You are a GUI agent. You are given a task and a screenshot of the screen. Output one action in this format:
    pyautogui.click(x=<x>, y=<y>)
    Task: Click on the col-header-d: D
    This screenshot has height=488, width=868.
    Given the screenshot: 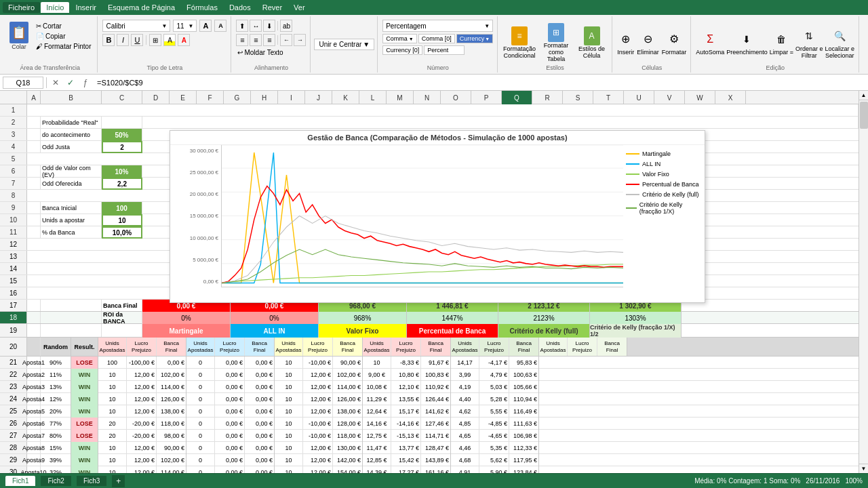 What is the action you would take?
    pyautogui.click(x=156, y=98)
    